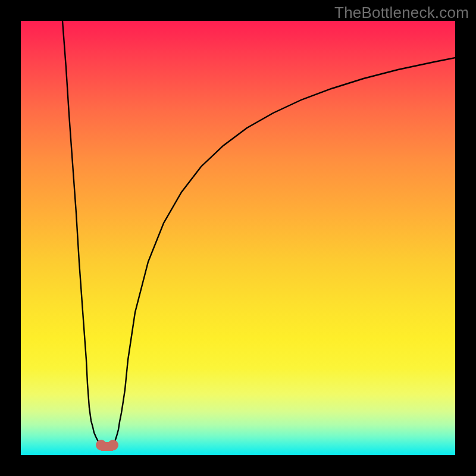 The height and width of the screenshot is (476, 476). What do you see at coordinates (402, 13) in the screenshot?
I see `watermark-text: TheBottleneck.com` at bounding box center [402, 13].